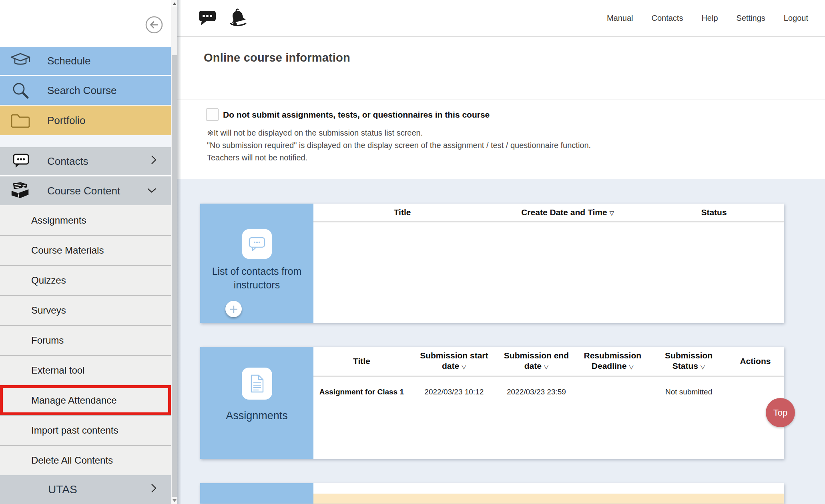  Describe the element at coordinates (667, 18) in the screenshot. I see `menu-contacts: Contacts` at that location.